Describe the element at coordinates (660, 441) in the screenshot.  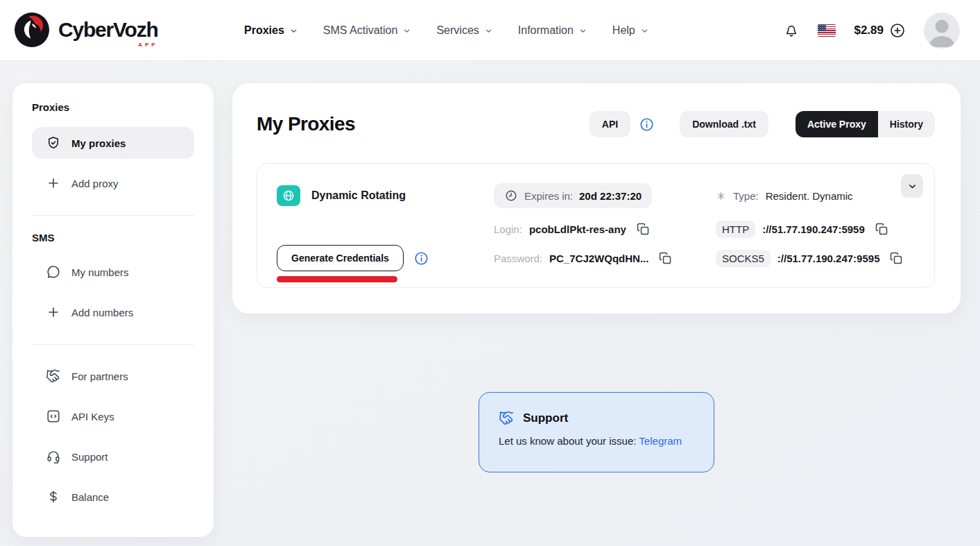
I see `telegram-link: Telegram` at that location.